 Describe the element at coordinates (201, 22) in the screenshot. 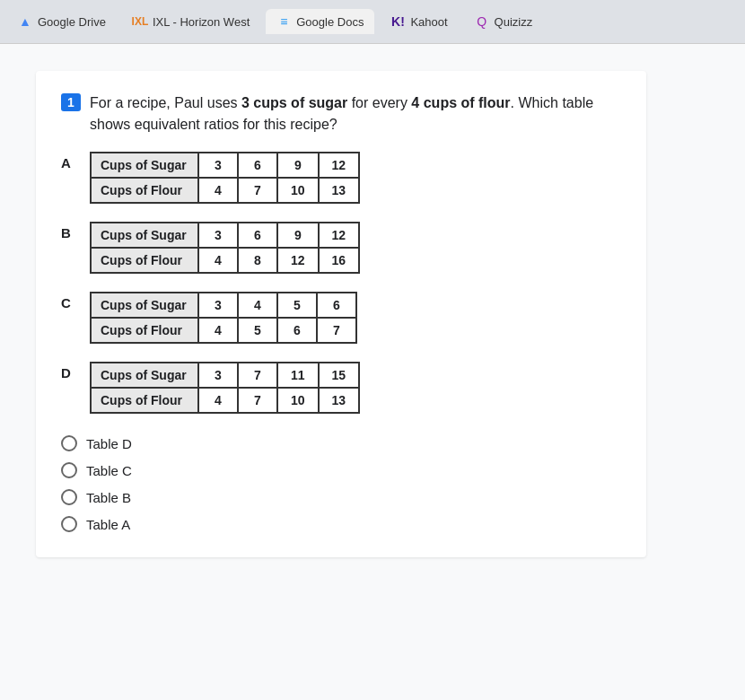

I see `tab-ixl-label: IXL - Horizon West` at that location.